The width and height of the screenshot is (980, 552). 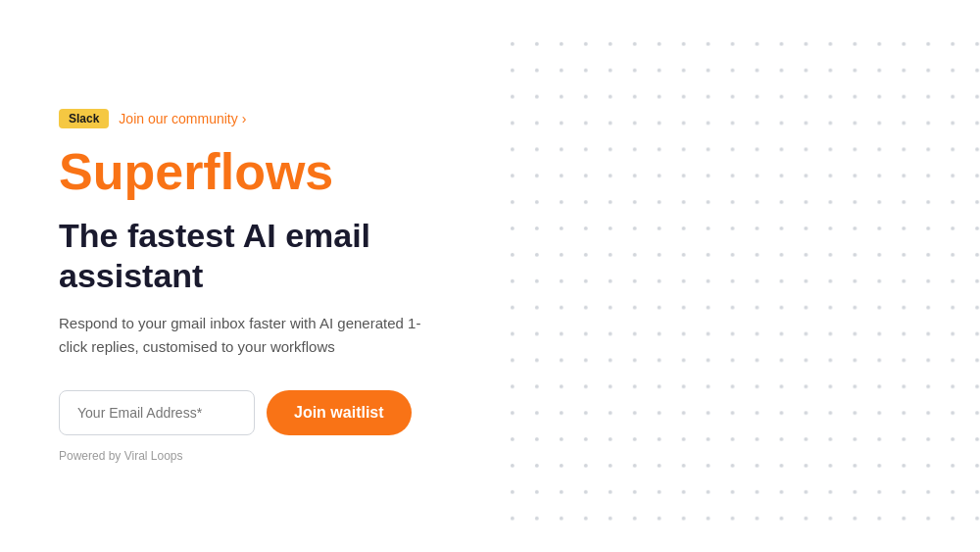 What do you see at coordinates (157, 413) in the screenshot?
I see `email-input` at bounding box center [157, 413].